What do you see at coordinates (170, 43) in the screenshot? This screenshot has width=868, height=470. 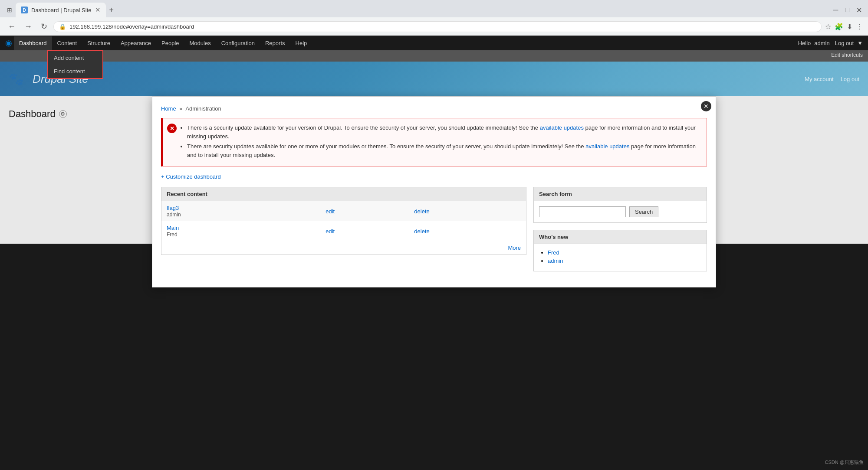 I see `nav-item-people: People` at bounding box center [170, 43].